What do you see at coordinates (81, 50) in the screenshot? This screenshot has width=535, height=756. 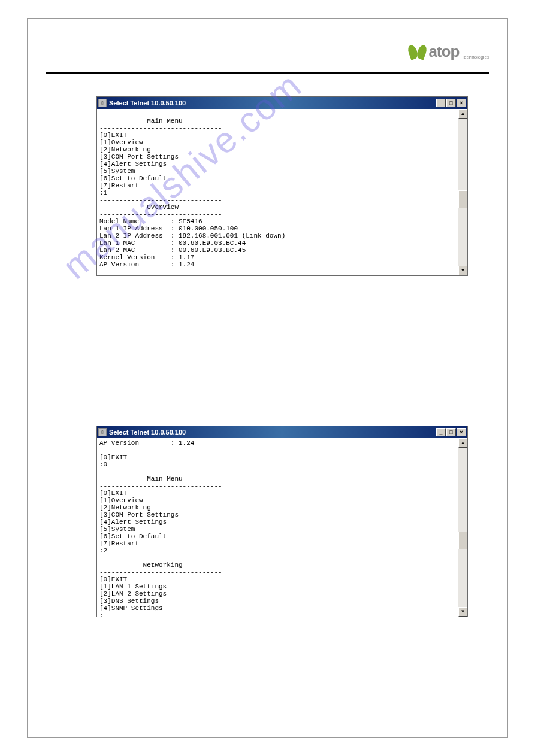 I see `header-underline` at bounding box center [81, 50].